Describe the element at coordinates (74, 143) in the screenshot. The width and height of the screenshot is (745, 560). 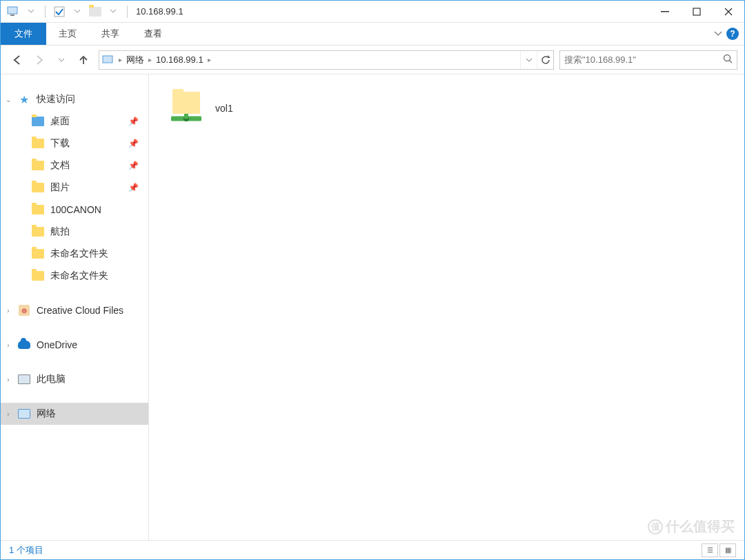
I see `sidebar-item-downloads: 下载📌` at that location.